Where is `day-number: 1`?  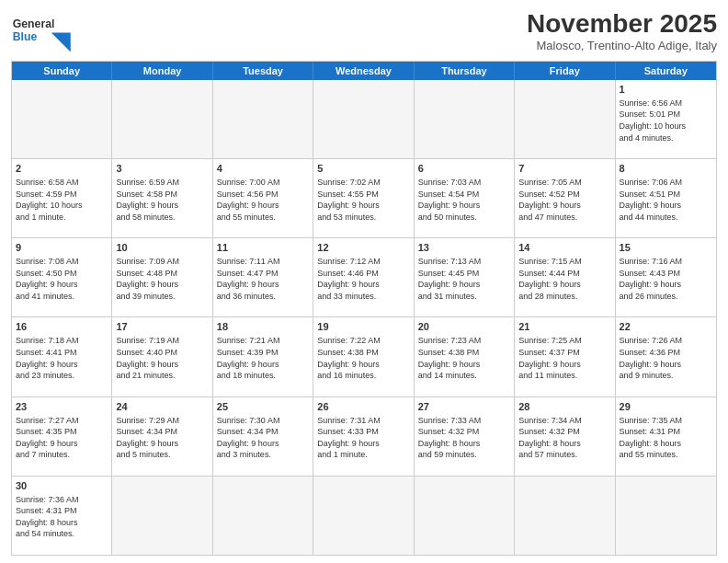 day-number: 1 is located at coordinates (665, 90).